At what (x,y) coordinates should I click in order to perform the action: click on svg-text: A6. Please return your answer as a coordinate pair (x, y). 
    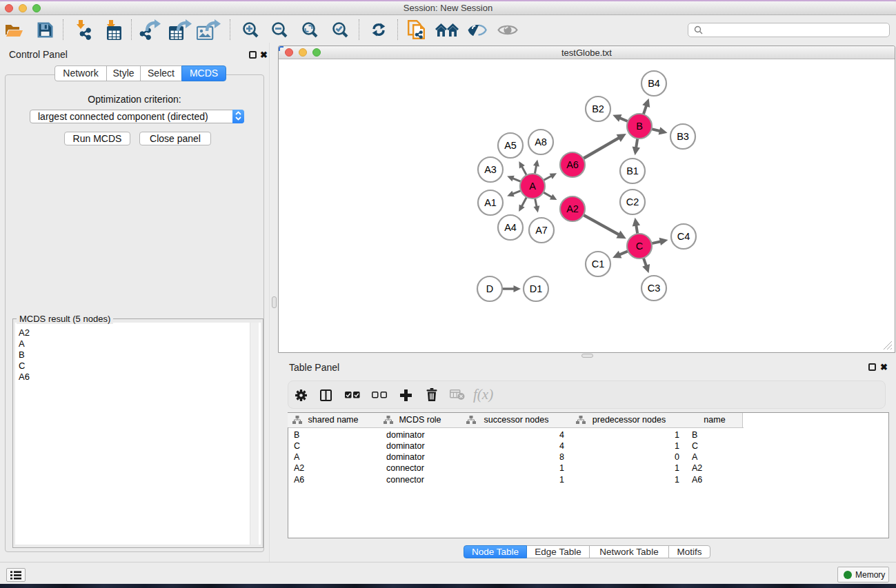
    Looking at the image, I should click on (573, 165).